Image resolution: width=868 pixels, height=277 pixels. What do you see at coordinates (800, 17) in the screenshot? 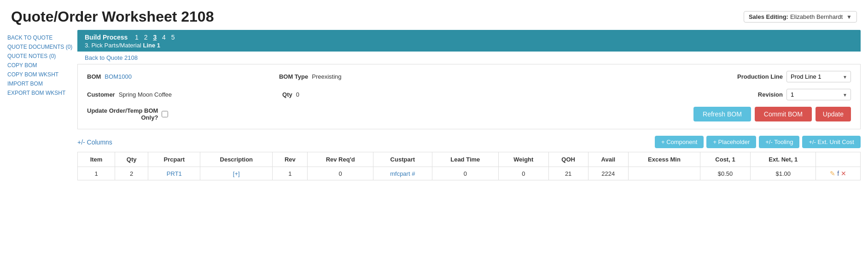
I see `sales-editing-badge: Sales Editing: Elizabeth Bernhardt ▼` at bounding box center [800, 17].